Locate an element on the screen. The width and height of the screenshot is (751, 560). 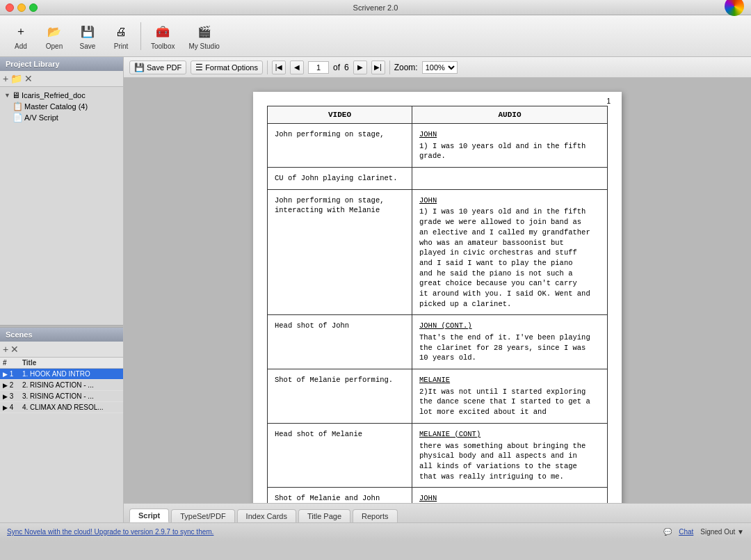
tab-script: Script is located at coordinates (149, 515).